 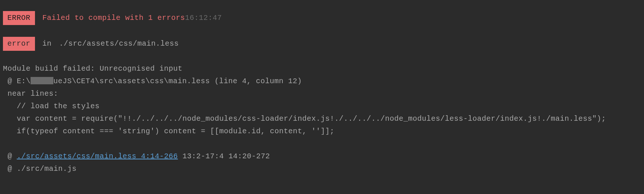 What do you see at coordinates (114, 18) in the screenshot?
I see `error-summary-text: Failed to compile with 1 errors` at bounding box center [114, 18].